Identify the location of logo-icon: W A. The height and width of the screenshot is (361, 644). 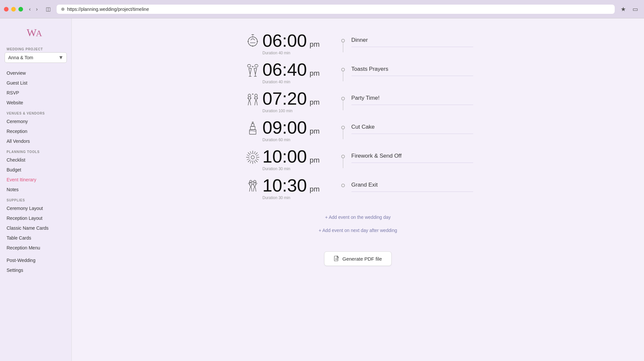
(36, 32).